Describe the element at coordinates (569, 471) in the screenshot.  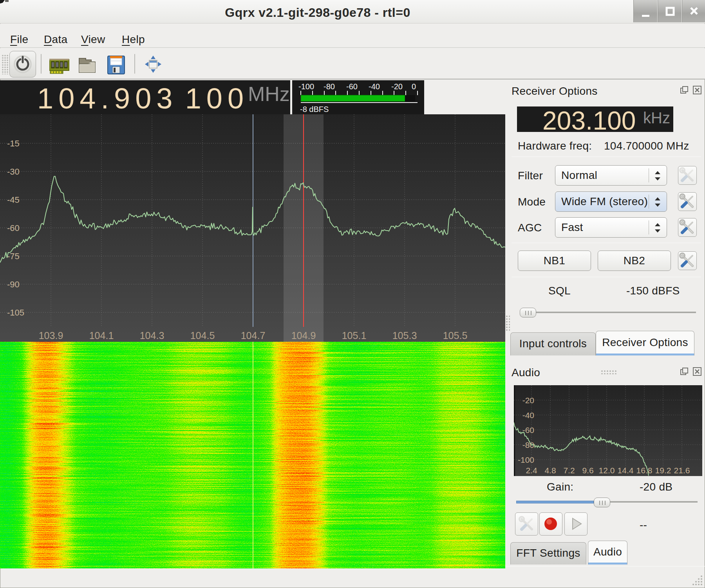
I see `svg-text: 7.2` at that location.